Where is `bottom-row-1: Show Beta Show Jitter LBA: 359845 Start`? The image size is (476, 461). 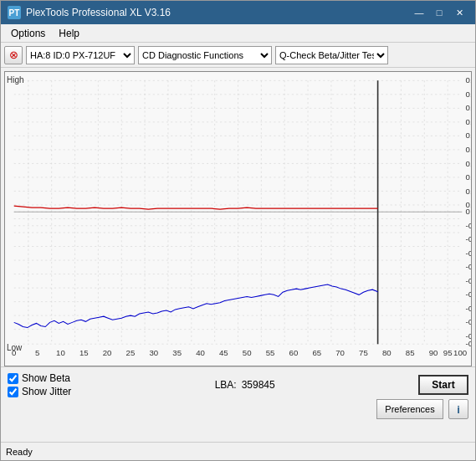 bottom-row-1: Show Beta Show Jitter LBA: 359845 Start is located at coordinates (238, 385).